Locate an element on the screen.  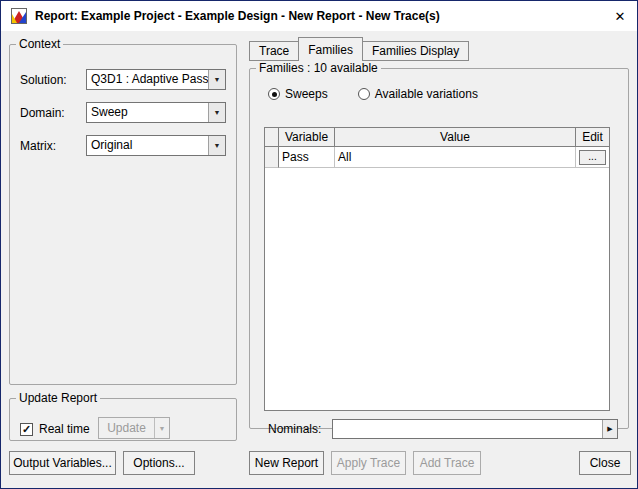
matrix-value: Original is located at coordinates (148, 146).